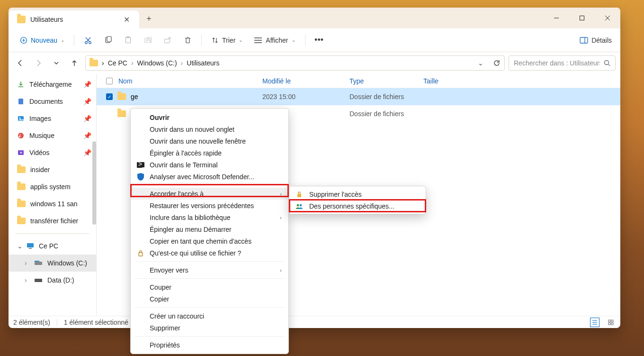 Image resolution: width=644 pixels, height=356 pixels. What do you see at coordinates (562, 63) in the screenshot?
I see `search-input: Rechercher dans : Utilisateurs` at bounding box center [562, 63].